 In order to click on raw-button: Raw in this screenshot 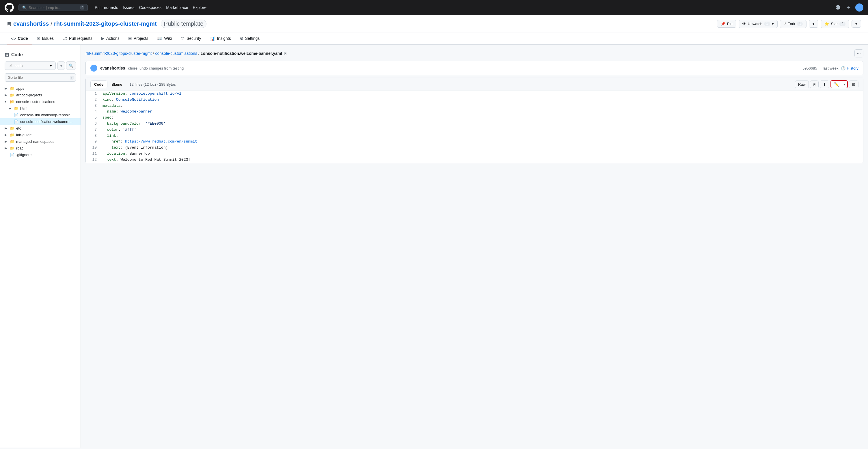, I will do `click(802, 84)`.